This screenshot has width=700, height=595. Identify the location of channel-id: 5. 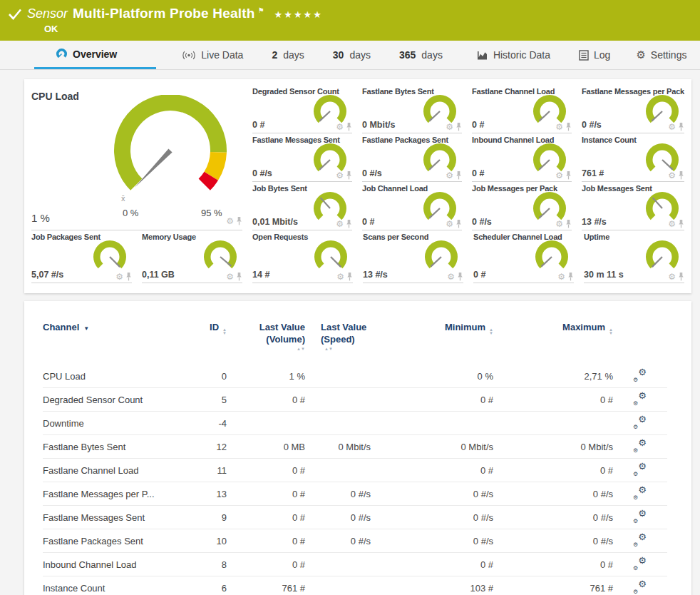
(205, 400).